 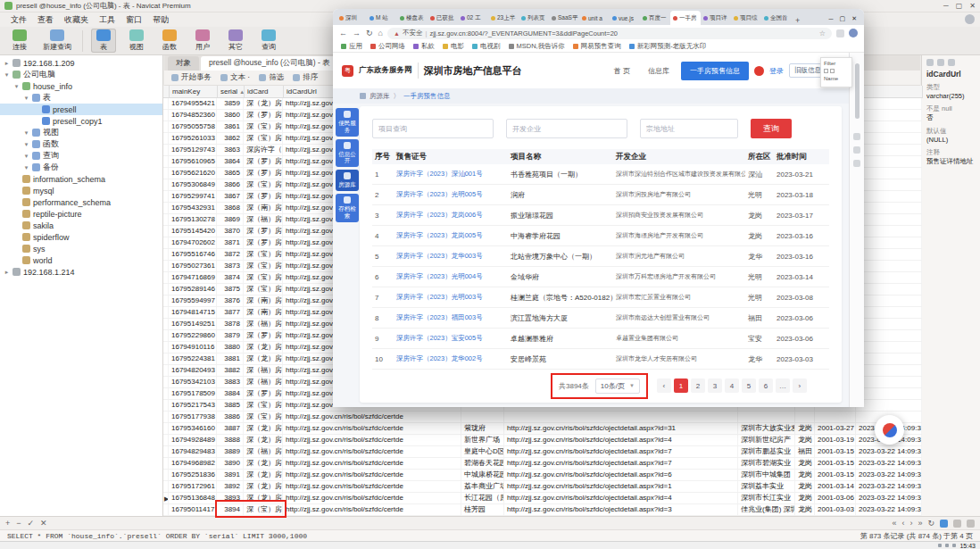 I want to click on permit-row: 9深房许字（2023）宝安005号卓越澜墨雅府卓越置业集团有限公司宝安2023-…, so click(x=601, y=339).